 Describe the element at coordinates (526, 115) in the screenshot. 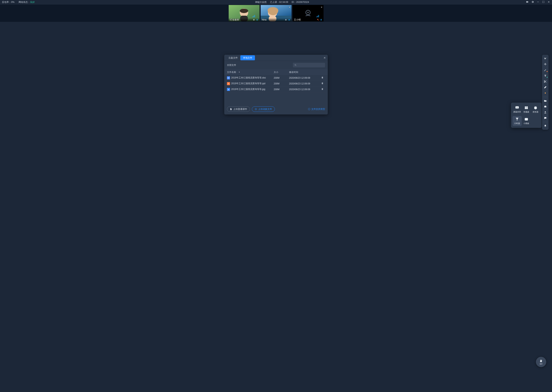

I see `tools-popover: 屏幕共享 答题器 抢答器 计时器 2+3 小黑板` at that location.